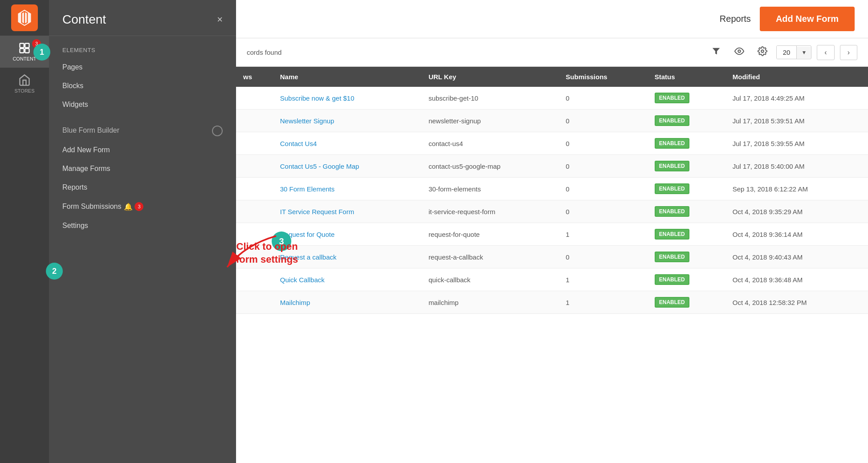  I want to click on form-name-link: Quick Callback, so click(302, 280).